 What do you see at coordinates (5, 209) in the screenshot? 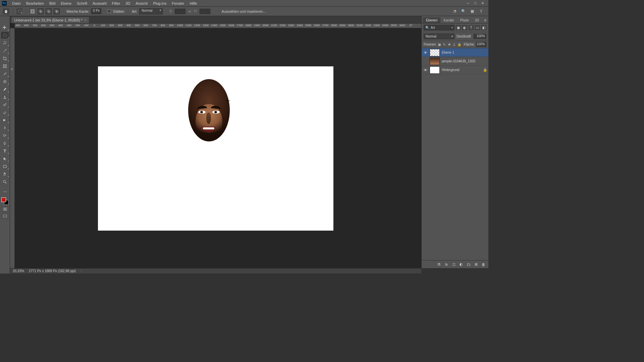
I see `quick-mask-button` at bounding box center [5, 209].